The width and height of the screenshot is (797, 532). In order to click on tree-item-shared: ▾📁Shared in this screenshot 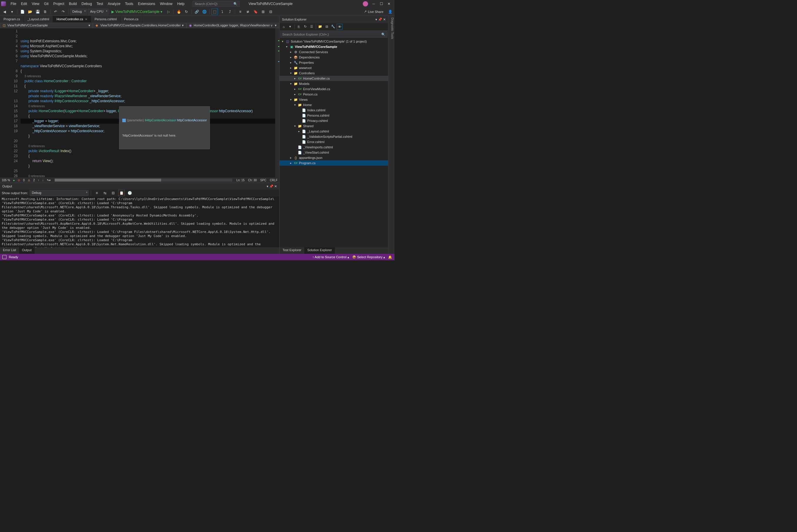, I will do `click(334, 126)`.